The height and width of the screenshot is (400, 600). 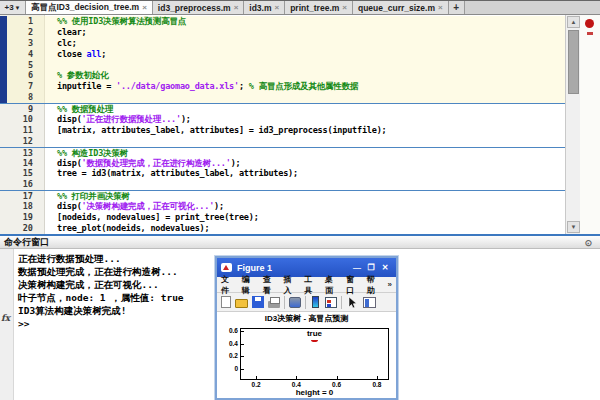 I want to click on plot-tools-icon, so click(x=370, y=302).